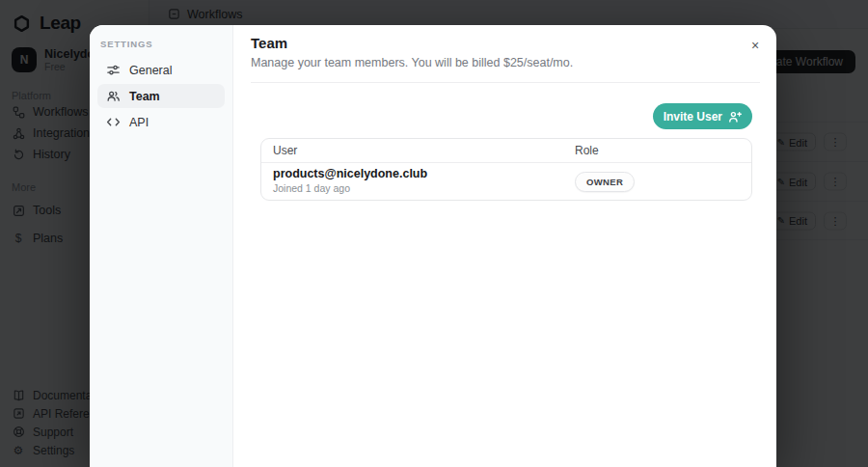 The image size is (868, 467). What do you see at coordinates (419, 151) in the screenshot?
I see `column-header-user: User` at bounding box center [419, 151].